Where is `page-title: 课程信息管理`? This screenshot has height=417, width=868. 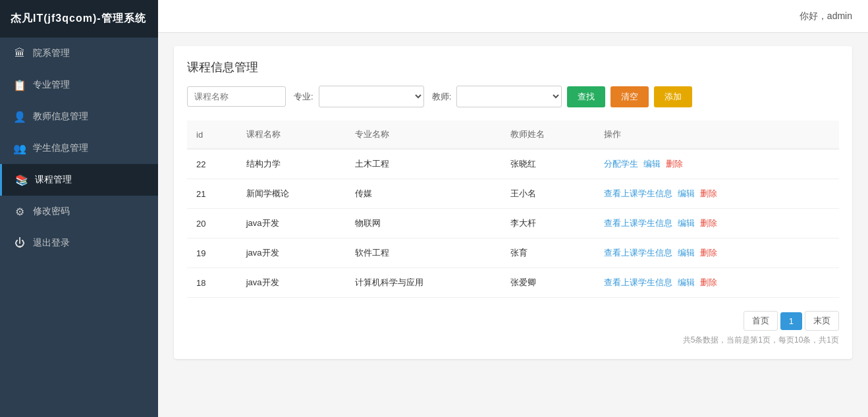 page-title: 课程信息管理 is located at coordinates (513, 67).